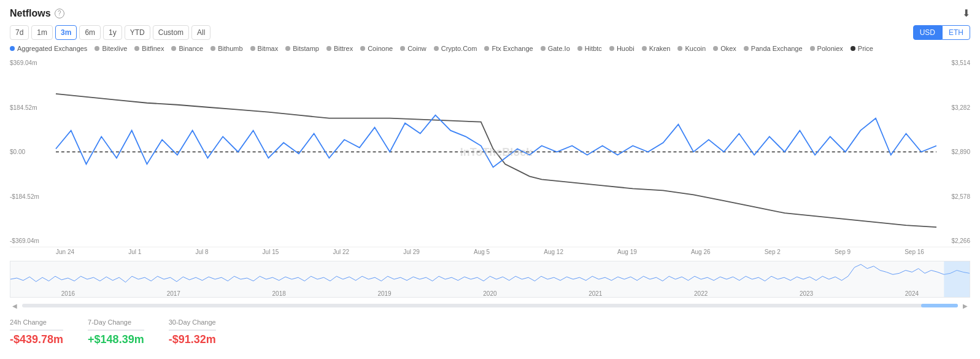 The height and width of the screenshot is (359, 980). I want to click on mini-chart: 201620172018201920202021202220232024, so click(490, 279).